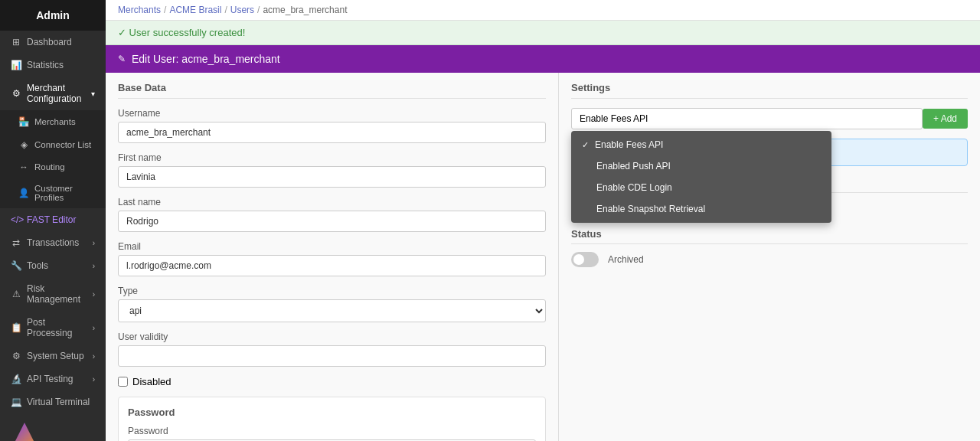  What do you see at coordinates (53, 145) in the screenshot?
I see `sidebar-item-connector-list: ◈ Connector List` at bounding box center [53, 145].